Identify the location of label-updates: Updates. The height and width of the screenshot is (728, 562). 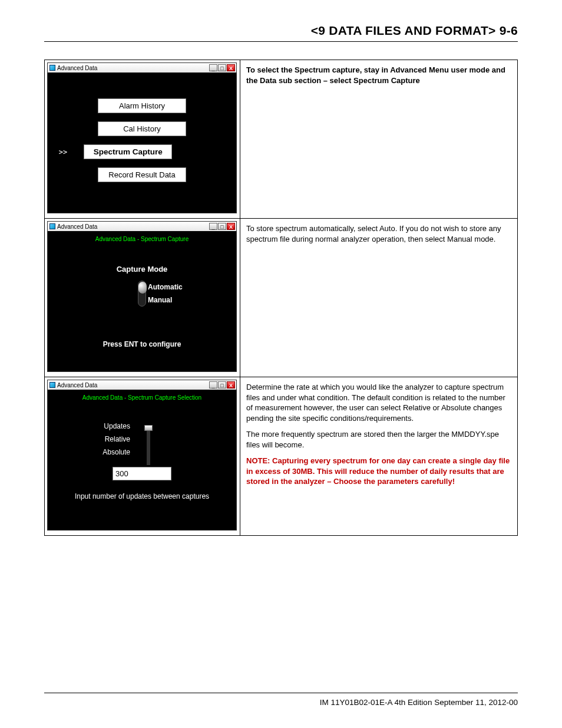
(110, 426).